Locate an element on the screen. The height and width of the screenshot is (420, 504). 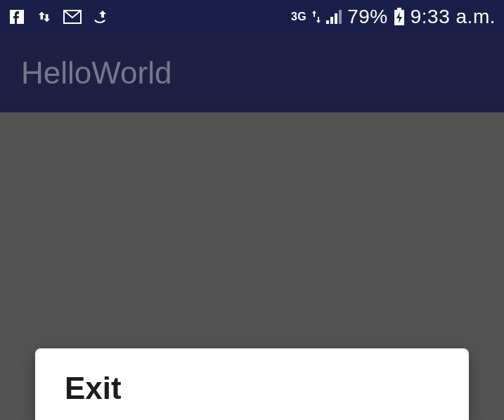
clock-time: 9:33 a.m. is located at coordinates (453, 17).